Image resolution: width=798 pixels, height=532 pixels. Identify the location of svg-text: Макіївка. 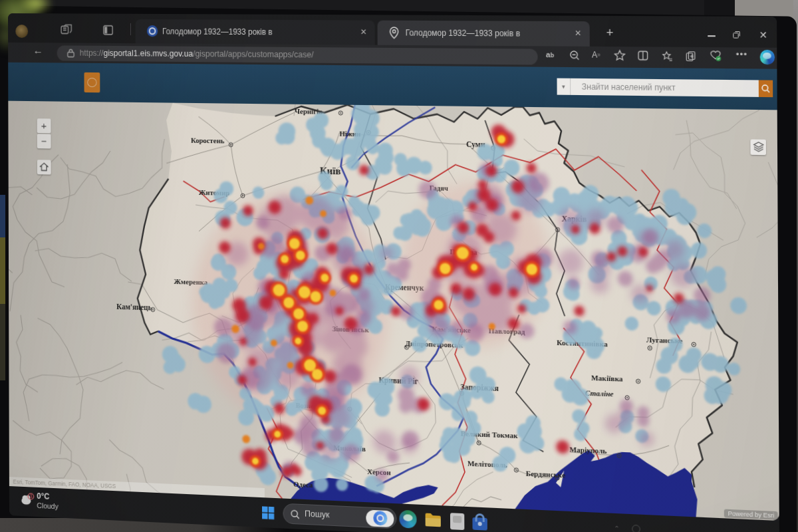
(607, 378).